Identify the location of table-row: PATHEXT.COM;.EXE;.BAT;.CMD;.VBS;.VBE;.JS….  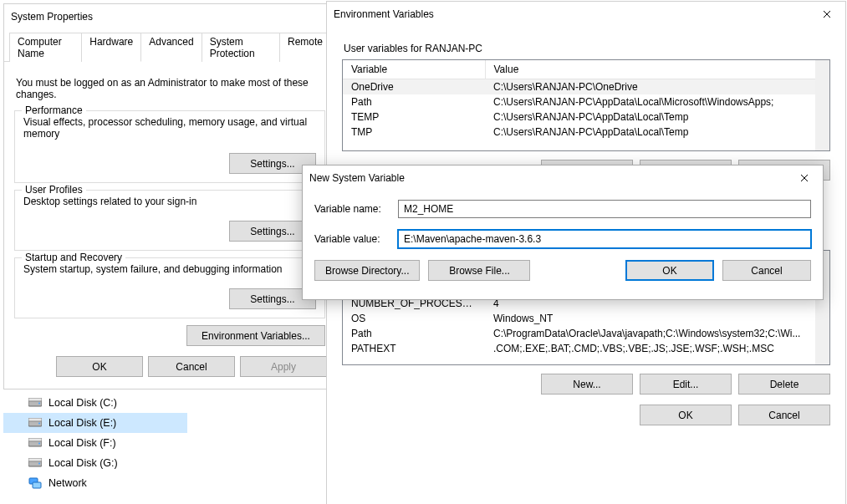
(586, 349).